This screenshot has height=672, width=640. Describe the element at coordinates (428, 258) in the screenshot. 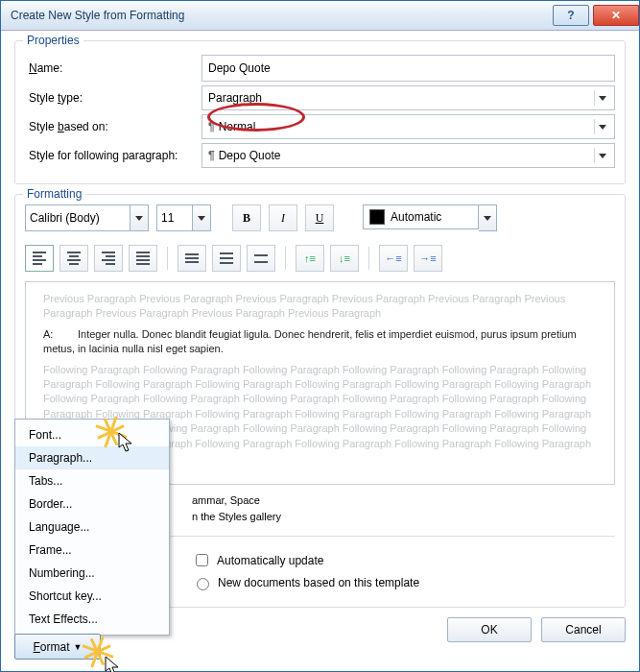

I see `increase-indent-button: →≡` at that location.